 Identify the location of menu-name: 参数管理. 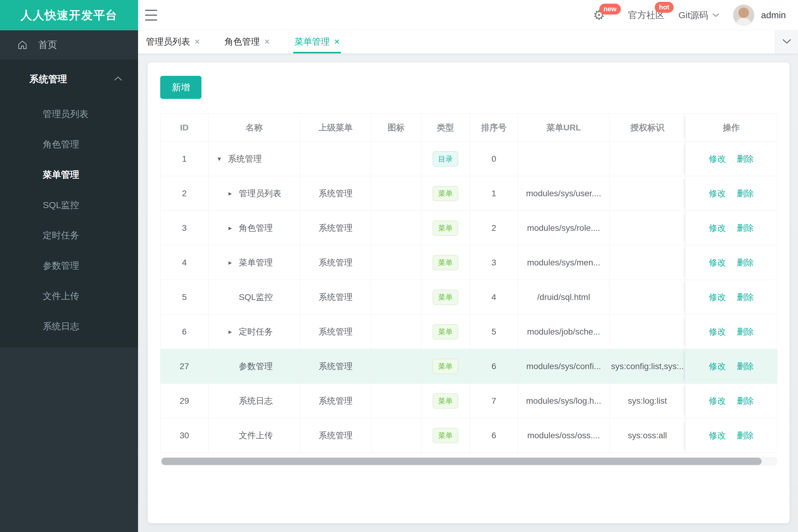
(256, 366).